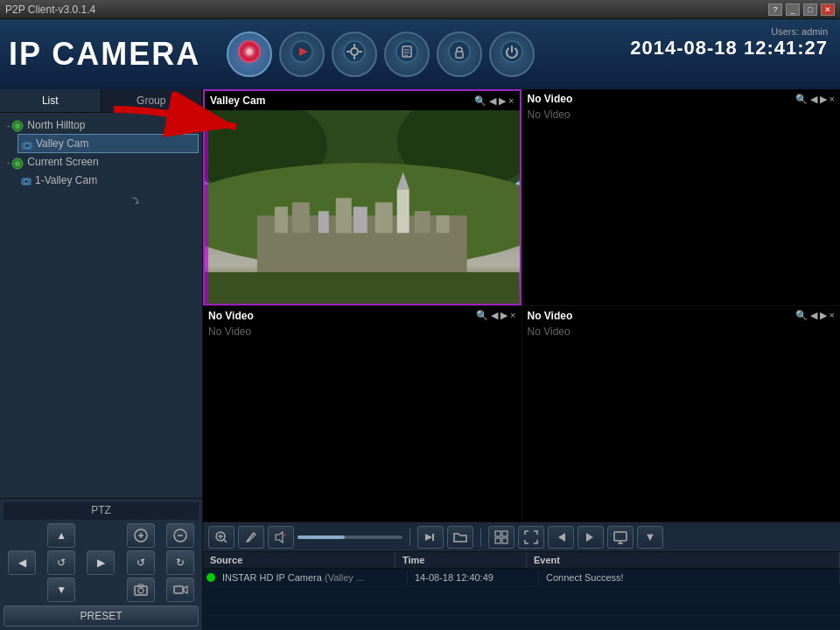 The image size is (840, 630). What do you see at coordinates (420, 10) in the screenshot?
I see `title-bar: P2P Client-v3.0.1.4 ? _ □ ✕` at bounding box center [420, 10].